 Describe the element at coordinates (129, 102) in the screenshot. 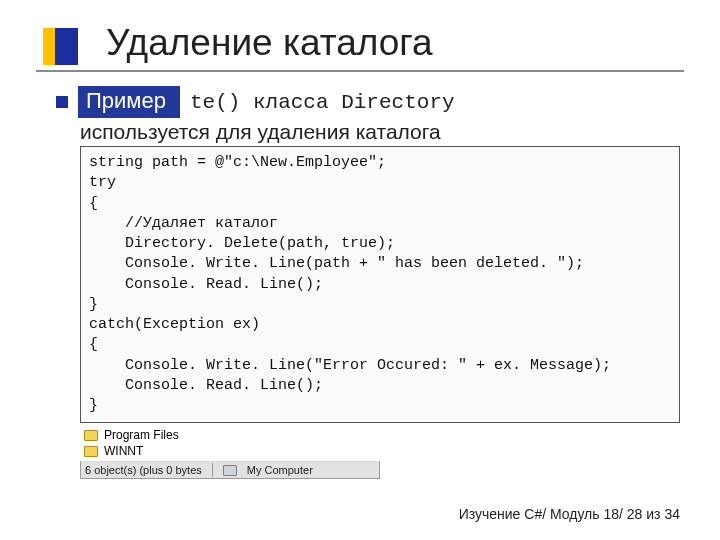

I see `example-badge: Пример` at that location.